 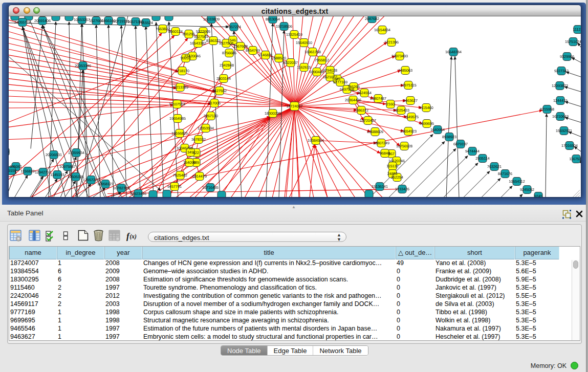 What do you see at coordinates (291, 62) in the screenshot?
I see `svg-text: 8322037` at bounding box center [291, 62].